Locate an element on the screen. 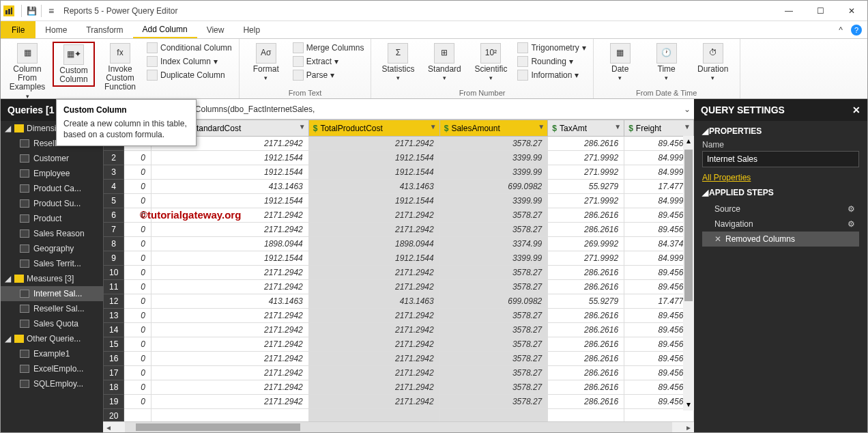 The height and width of the screenshot is (433, 868). data-cell: 1898.0944 is located at coordinates (229, 245).